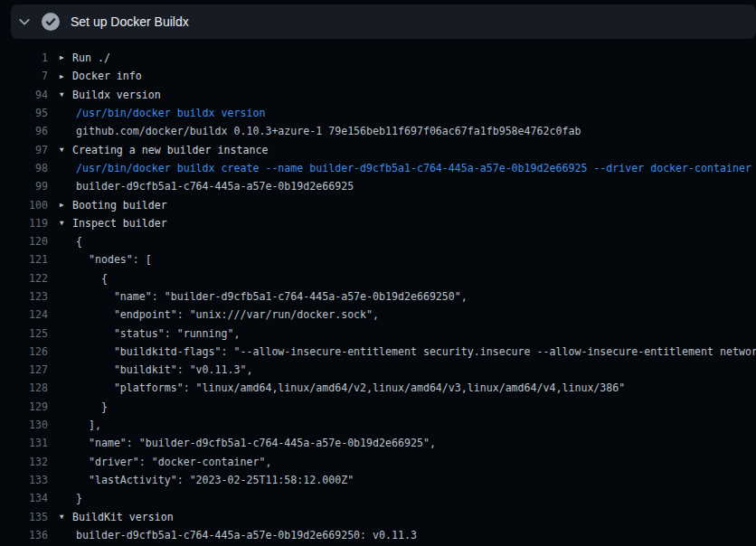 Image resolution: width=756 pixels, height=546 pixels. I want to click on log-line-content: "endpoint": "unix:///var/run/docker.sock…, so click(219, 315).